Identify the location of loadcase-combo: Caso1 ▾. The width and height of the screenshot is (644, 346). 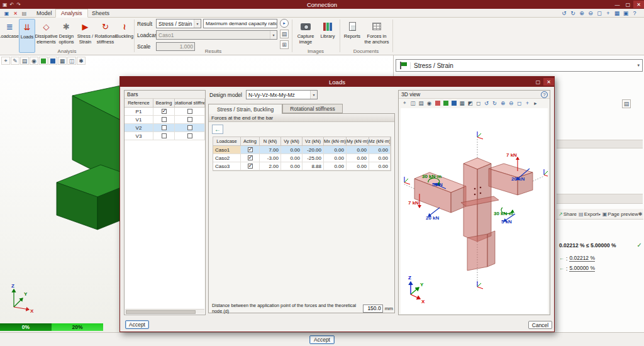
(216, 35).